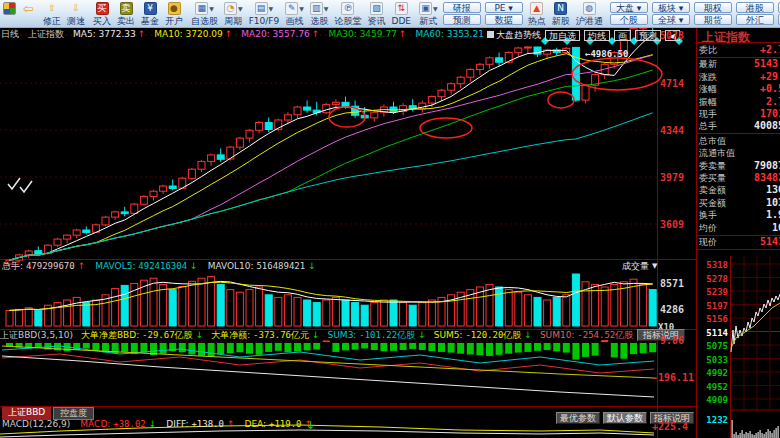 This screenshot has width=780, height=438. What do you see at coordinates (150, 14) in the screenshot?
I see `fund-button: ¥基金` at bounding box center [150, 14].